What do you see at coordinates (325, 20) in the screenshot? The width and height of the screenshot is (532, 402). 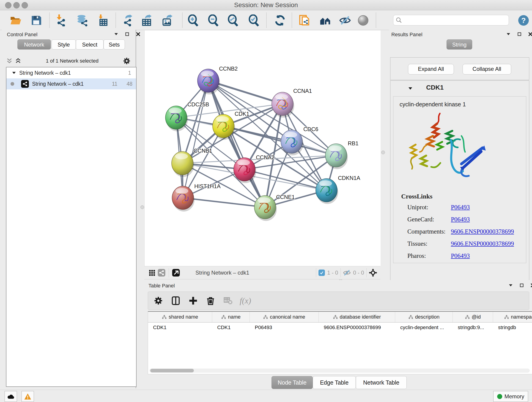 I see `first-neighbors-icon` at bounding box center [325, 20].